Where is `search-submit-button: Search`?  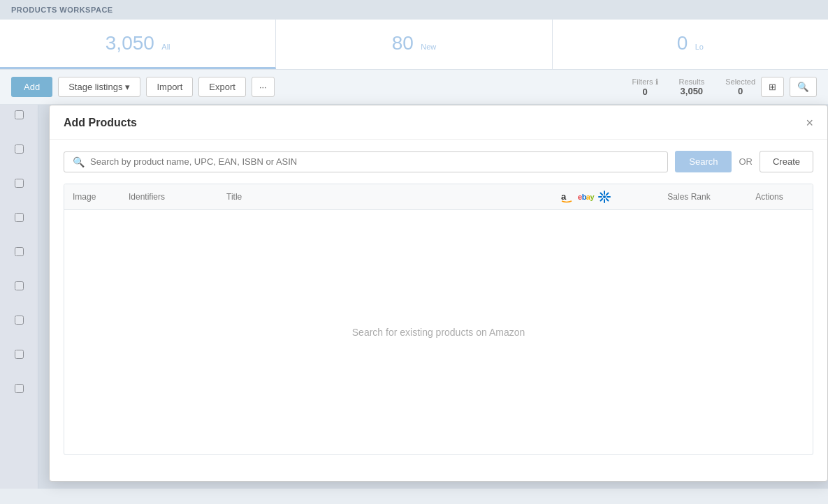 search-submit-button: Search is located at coordinates (703, 162).